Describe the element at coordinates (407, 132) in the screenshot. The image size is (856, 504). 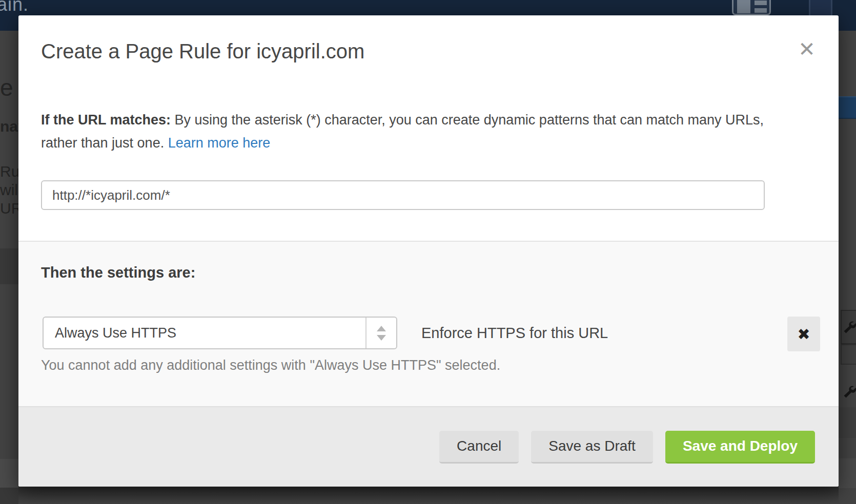
I see `url-match-description: If the URL matches: By using the asteris…` at that location.